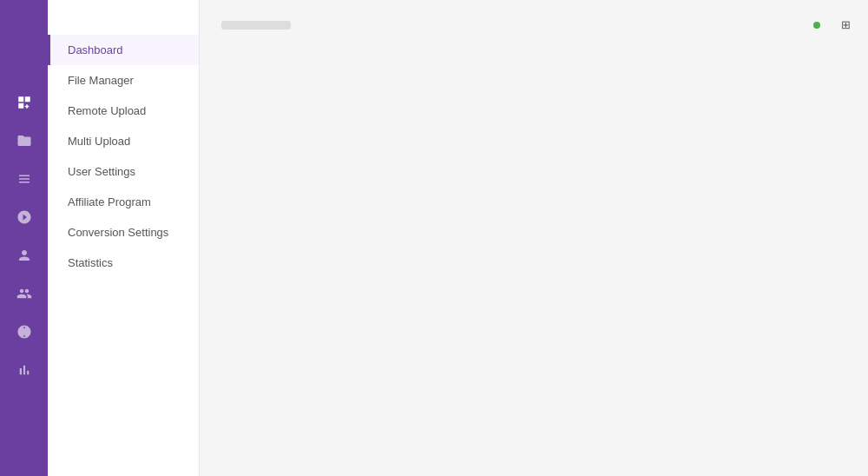  Describe the element at coordinates (123, 202) in the screenshot. I see `nav-item-affiliate: Affiliate Program` at that location.